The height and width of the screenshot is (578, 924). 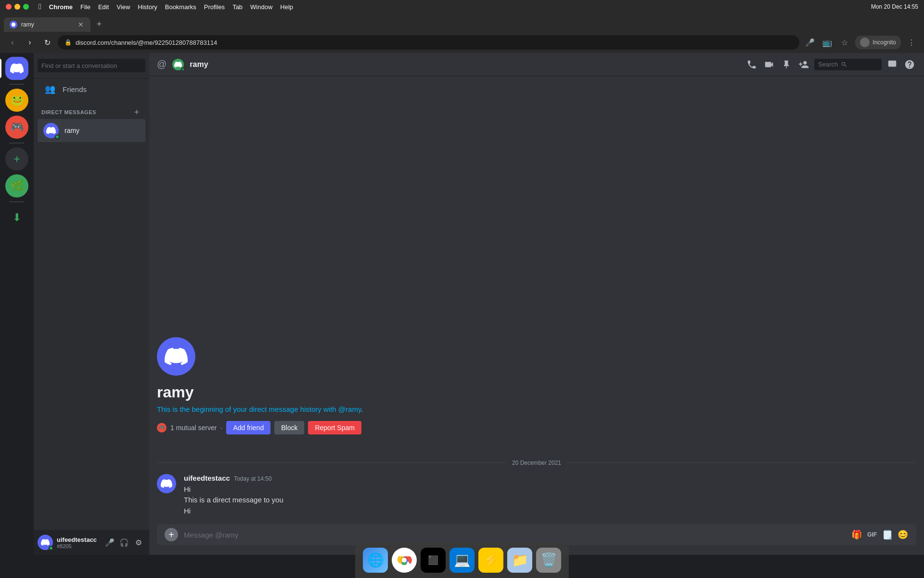 What do you see at coordinates (78, 542) in the screenshot?
I see `user-info: uifeedtestacc #8205` at bounding box center [78, 542].